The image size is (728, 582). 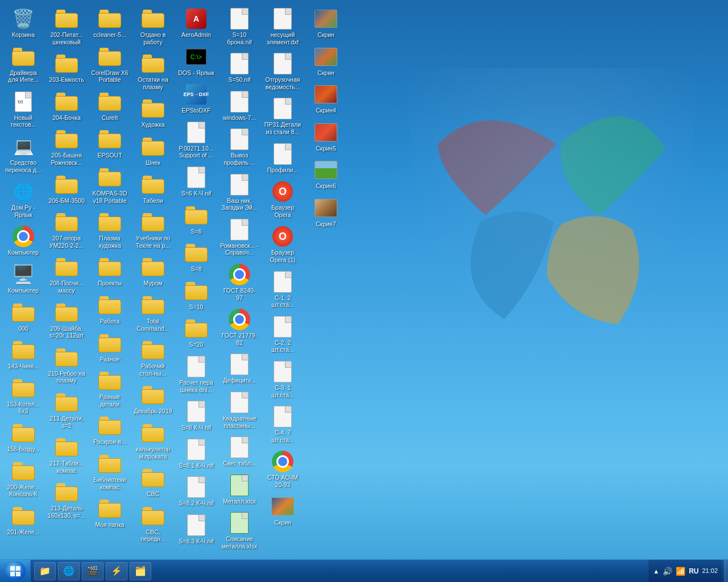 What do you see at coordinates (23, 155) in the screenshot?
I see `icon-sredstvo: 💻 Средство переноса д...` at bounding box center [23, 155].